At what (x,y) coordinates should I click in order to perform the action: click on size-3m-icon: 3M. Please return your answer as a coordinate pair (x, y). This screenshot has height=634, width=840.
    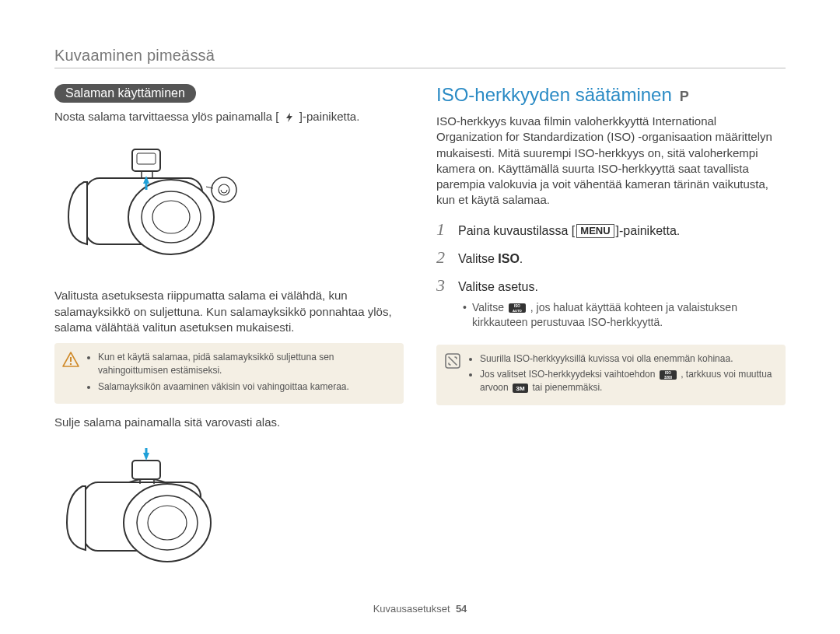
    Looking at the image, I should click on (520, 388).